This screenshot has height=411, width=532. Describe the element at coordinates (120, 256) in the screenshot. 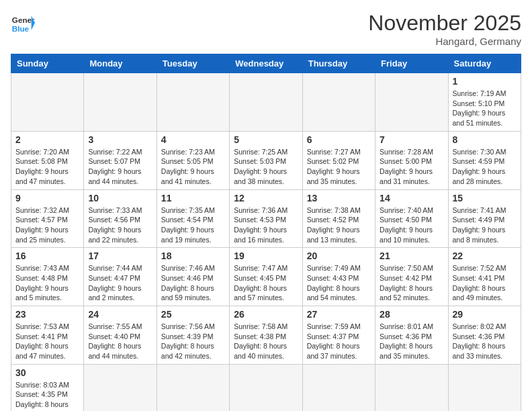

I see `day-number: 17` at that location.